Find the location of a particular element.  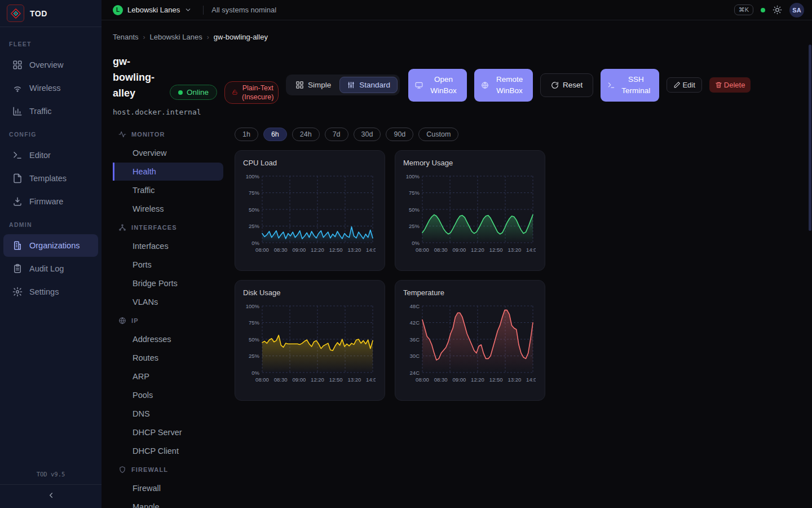

insecure-label: Plain-Text (Insecure) is located at coordinates (258, 93).